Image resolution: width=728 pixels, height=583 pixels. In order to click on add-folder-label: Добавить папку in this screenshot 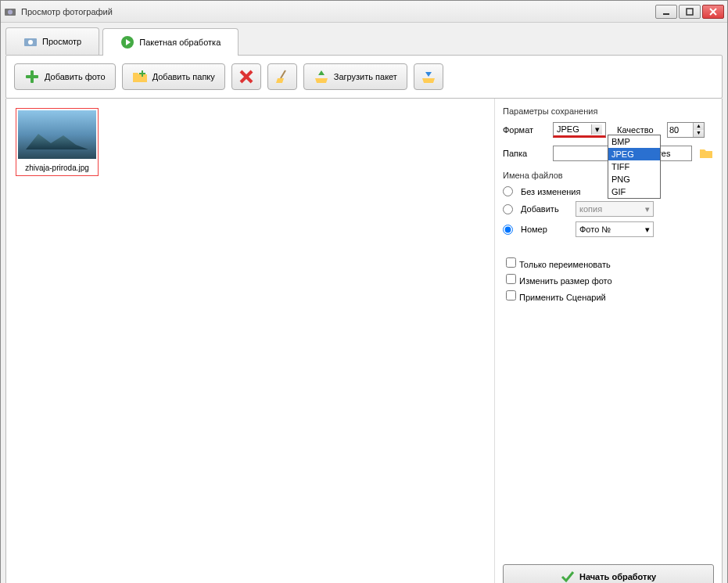, I will do `click(184, 77)`.